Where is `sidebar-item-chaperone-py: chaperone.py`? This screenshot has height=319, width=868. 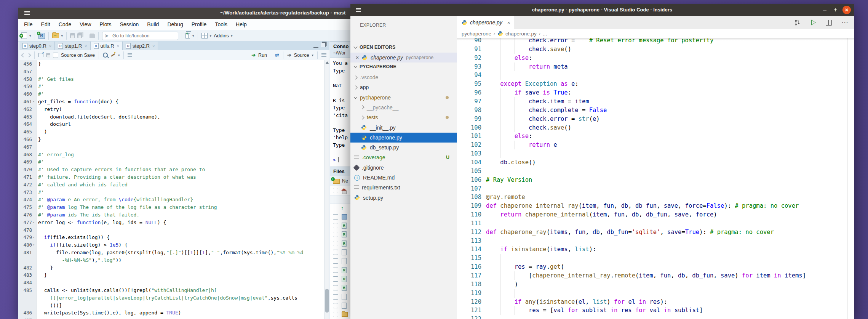
sidebar-item-chaperone-py: chaperone.py is located at coordinates (404, 138).